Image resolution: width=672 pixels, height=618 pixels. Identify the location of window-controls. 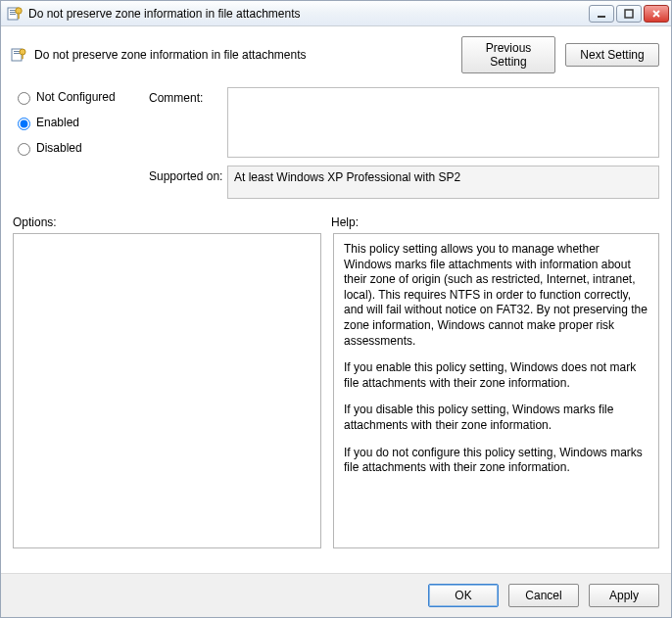
(629, 14).